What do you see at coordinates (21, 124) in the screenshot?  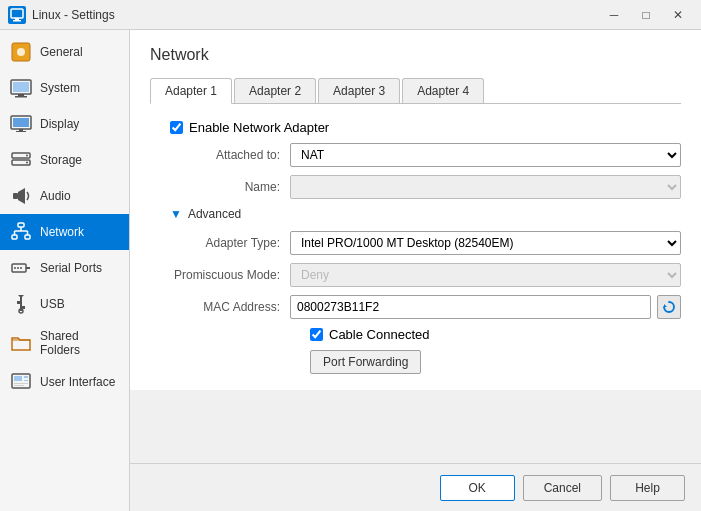 I see `display-icon` at bounding box center [21, 124].